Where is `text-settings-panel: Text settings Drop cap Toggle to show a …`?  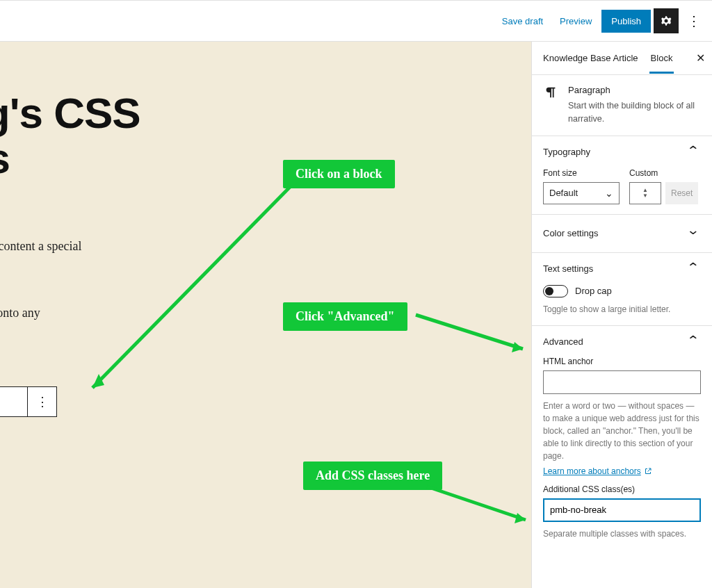
text-settings-panel: Text settings Drop cap Toggle to show a … is located at coordinates (622, 289).